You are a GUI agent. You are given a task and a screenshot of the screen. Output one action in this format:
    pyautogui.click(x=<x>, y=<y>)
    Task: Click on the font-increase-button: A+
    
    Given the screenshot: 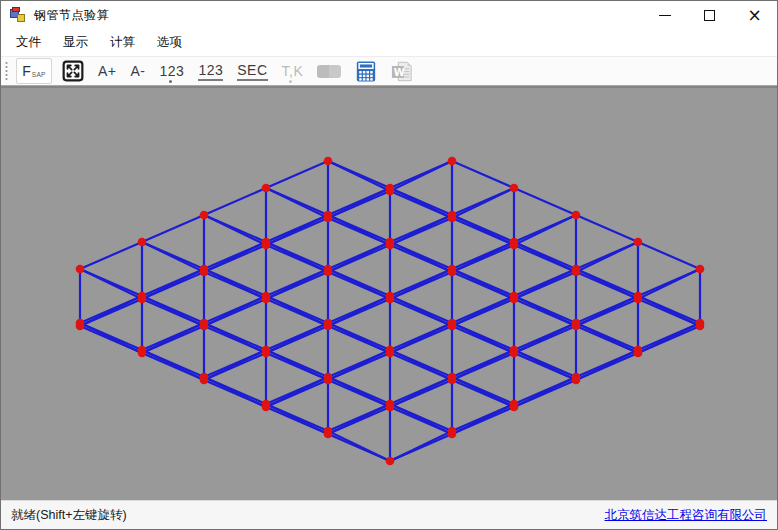 What is the action you would take?
    pyautogui.click(x=108, y=71)
    